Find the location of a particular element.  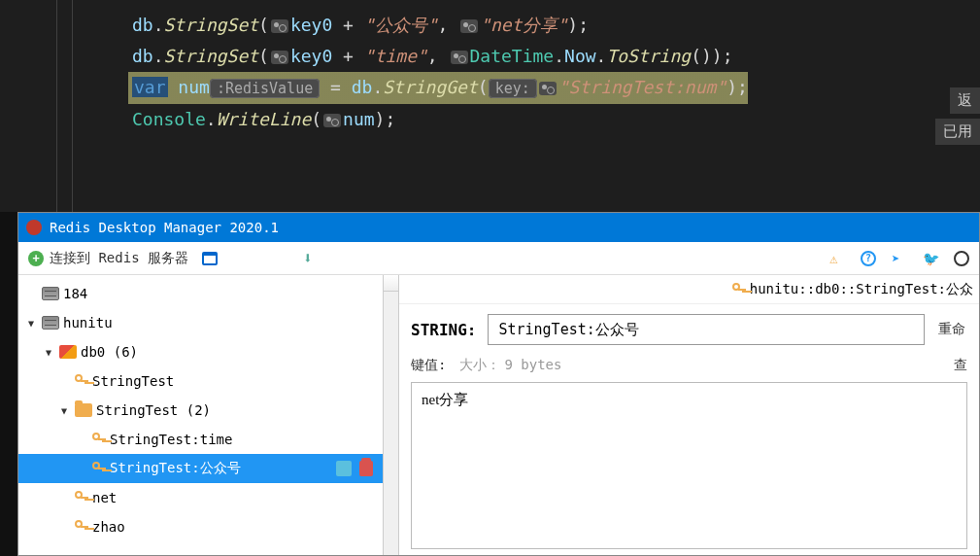

code-token: StringGet is located at coordinates (430, 87).